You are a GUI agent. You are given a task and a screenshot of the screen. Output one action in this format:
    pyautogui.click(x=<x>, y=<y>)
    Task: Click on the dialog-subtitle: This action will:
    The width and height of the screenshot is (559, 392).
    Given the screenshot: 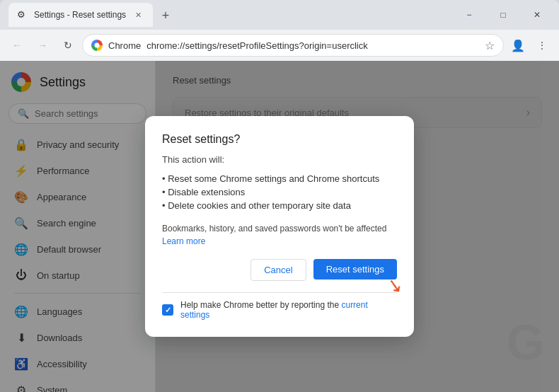 What is the action you would take?
    pyautogui.click(x=280, y=160)
    